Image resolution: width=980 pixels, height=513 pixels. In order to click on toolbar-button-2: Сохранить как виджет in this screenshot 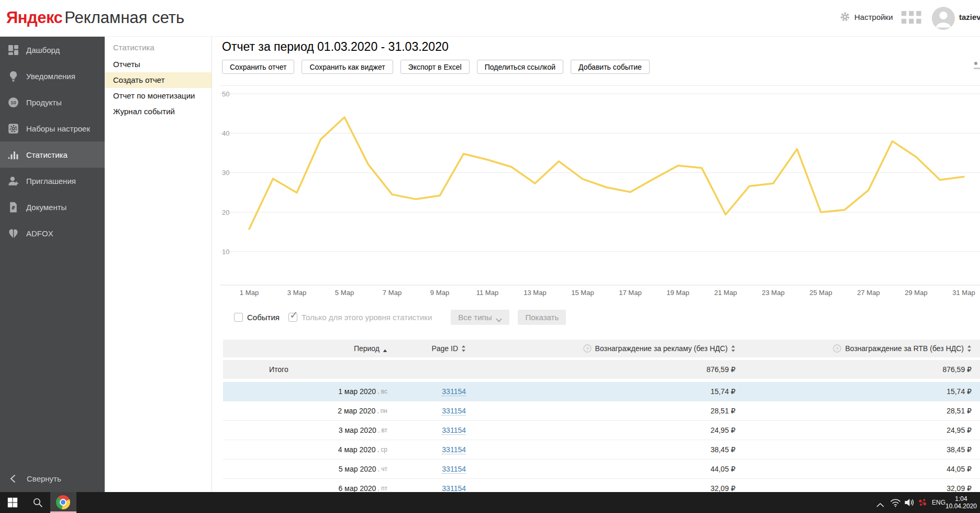, I will do `click(347, 67)`.